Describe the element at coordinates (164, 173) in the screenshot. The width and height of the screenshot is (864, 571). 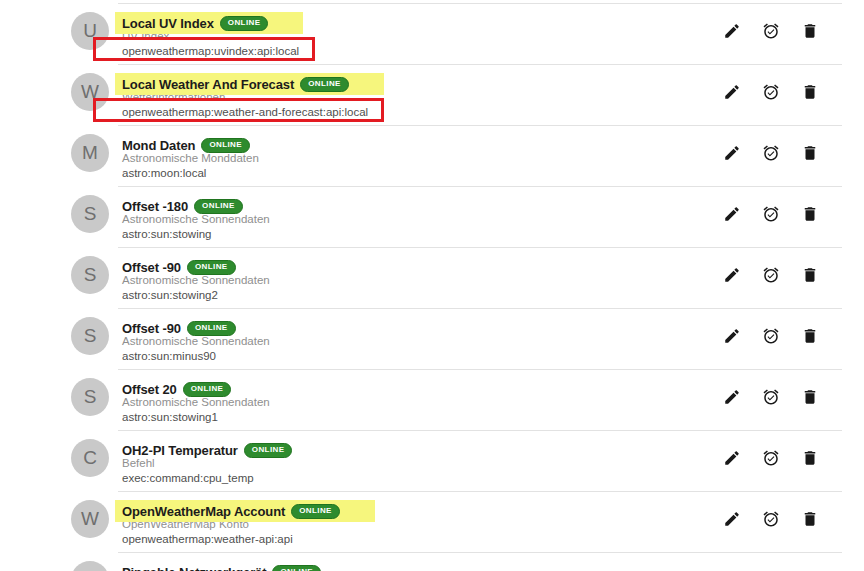
I see `thing-uid: astro:moon:local` at that location.